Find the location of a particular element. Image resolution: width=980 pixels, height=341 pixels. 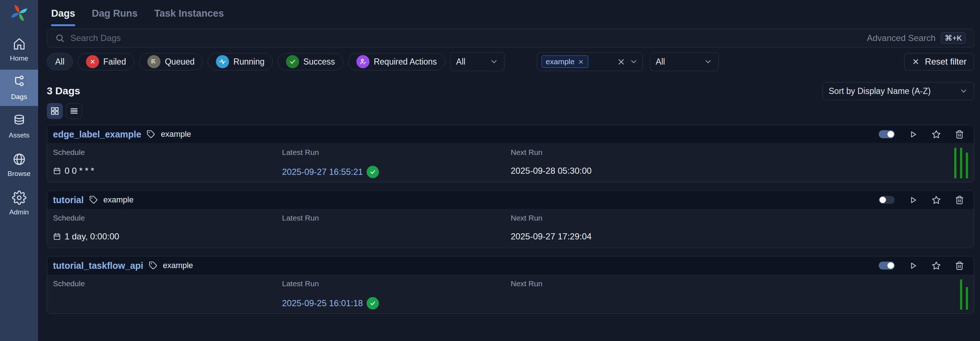

remove-tag-icon is located at coordinates (581, 62).